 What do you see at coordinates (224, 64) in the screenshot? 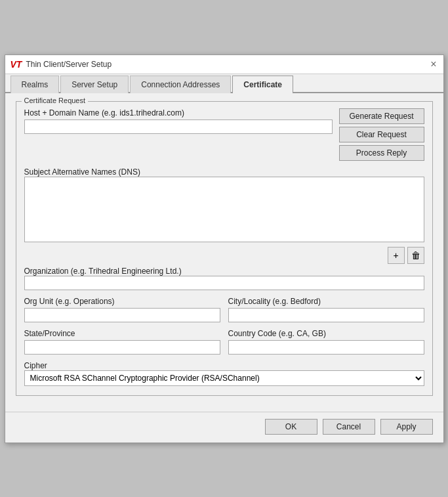
I see `title-bar: VT Thin Client/Server Setup ×` at bounding box center [224, 64].